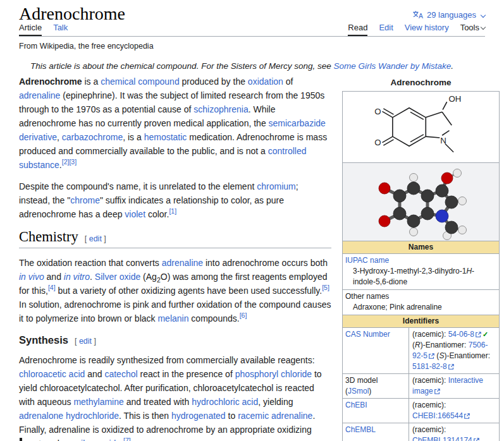  Describe the element at coordinates (443, 140) in the screenshot. I see `svg-text: N` at that location.